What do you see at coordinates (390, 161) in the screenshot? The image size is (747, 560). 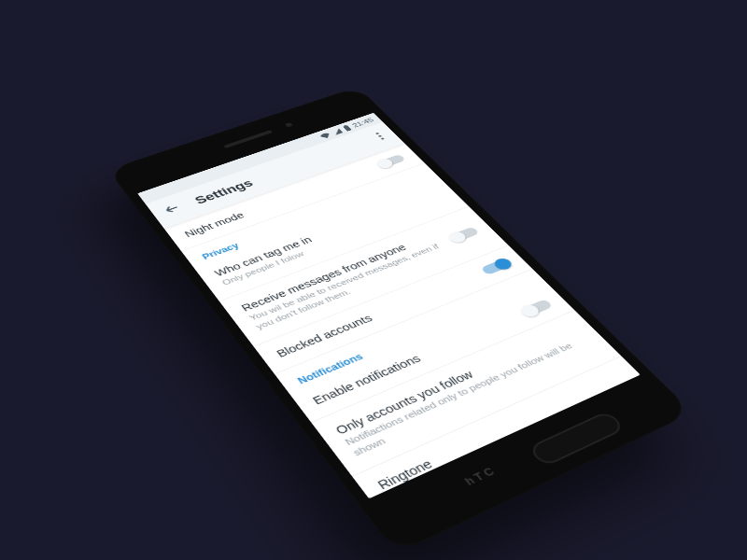 I see `night-mode-toggle` at bounding box center [390, 161].